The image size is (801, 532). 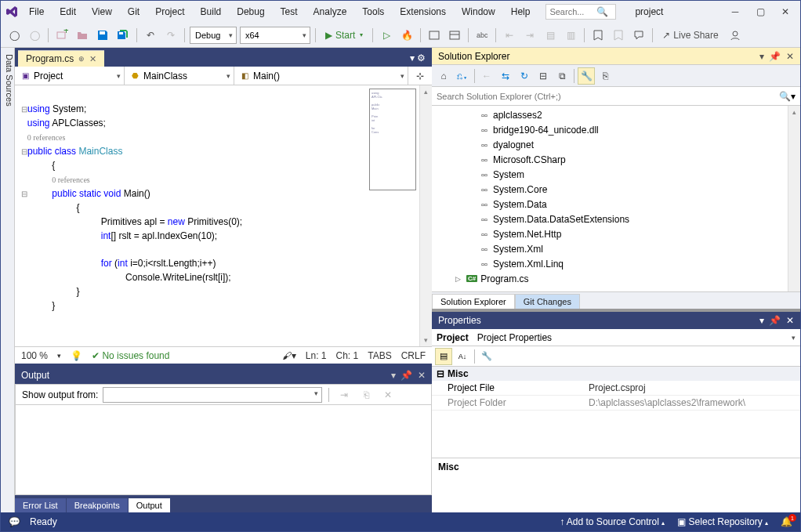 What do you see at coordinates (426, 340) in the screenshot?
I see `scroll-down-icon: ▾` at bounding box center [426, 340].